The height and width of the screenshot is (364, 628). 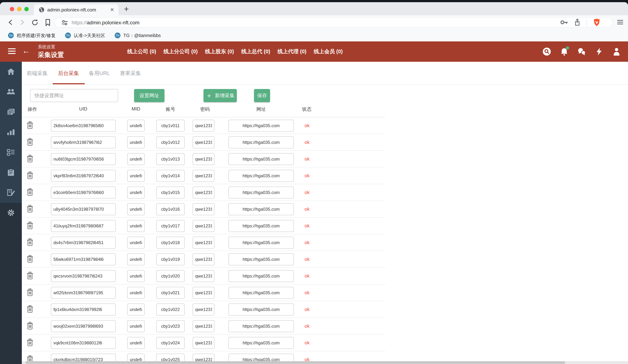 I want to click on sidebar-item-bar-chart, so click(x=11, y=133).